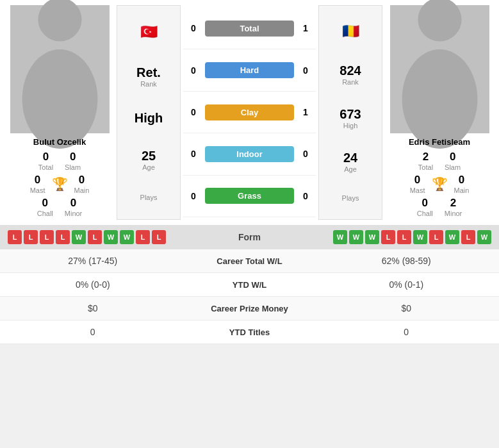 The image size is (499, 448). Describe the element at coordinates (439, 69) in the screenshot. I see `right-player-photo` at that location.